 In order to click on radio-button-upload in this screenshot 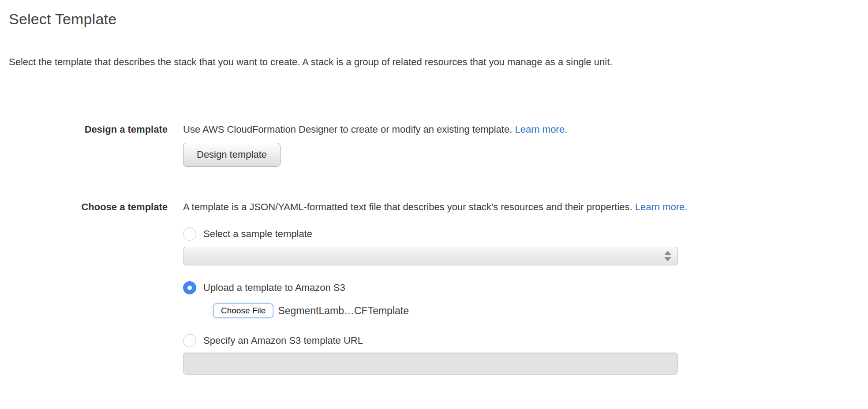, I will do `click(190, 288)`.